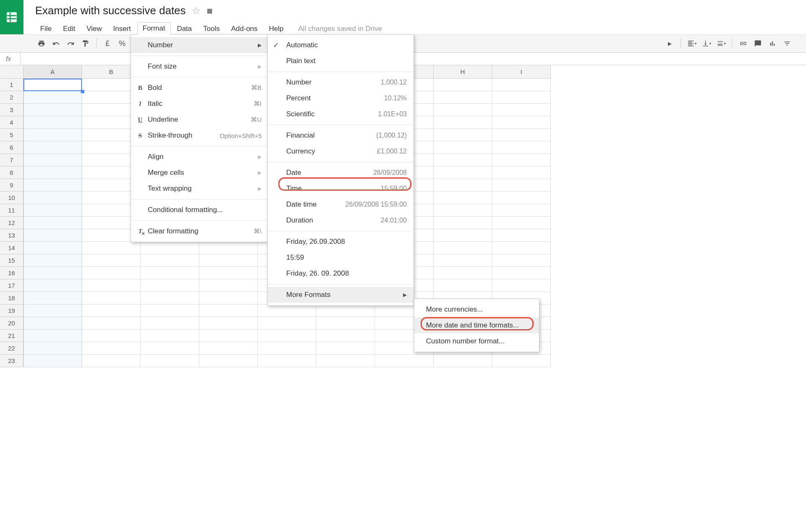 Image resolution: width=806 pixels, height=532 pixels. Describe the element at coordinates (228, 336) in the screenshot. I see `cell-D21` at that location.